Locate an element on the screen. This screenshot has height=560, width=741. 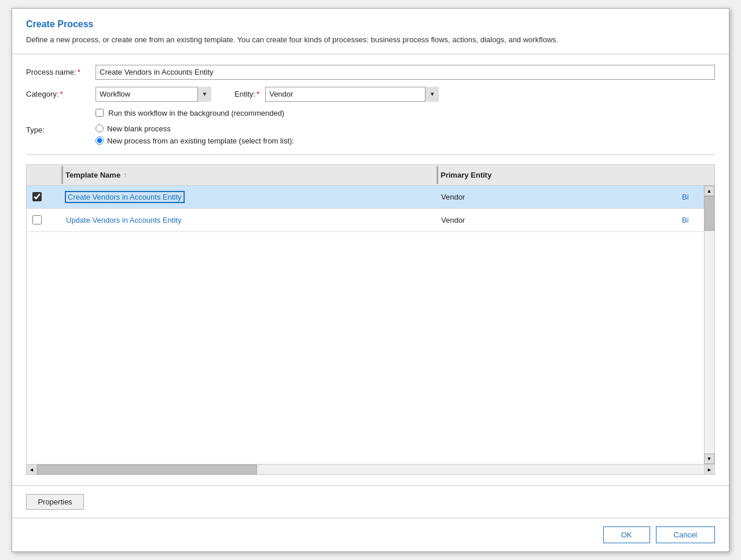
required-star-name: * is located at coordinates (79, 72).